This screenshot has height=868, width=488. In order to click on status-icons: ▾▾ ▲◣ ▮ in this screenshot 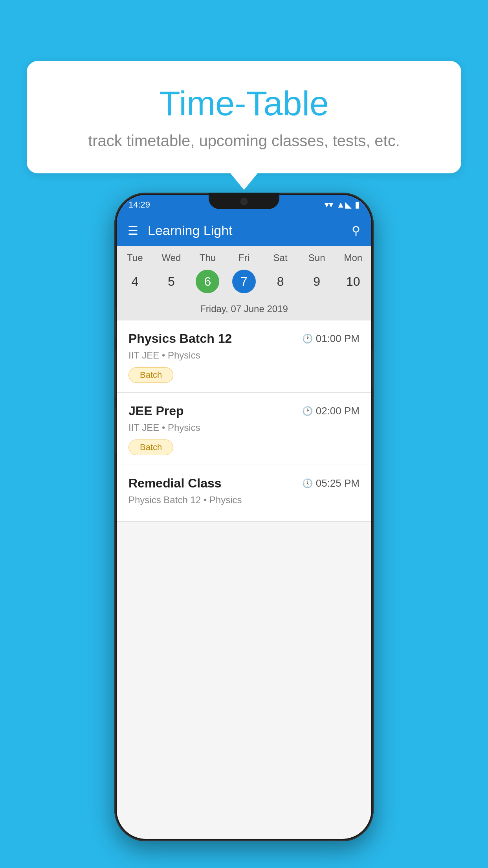, I will do `click(342, 205)`.